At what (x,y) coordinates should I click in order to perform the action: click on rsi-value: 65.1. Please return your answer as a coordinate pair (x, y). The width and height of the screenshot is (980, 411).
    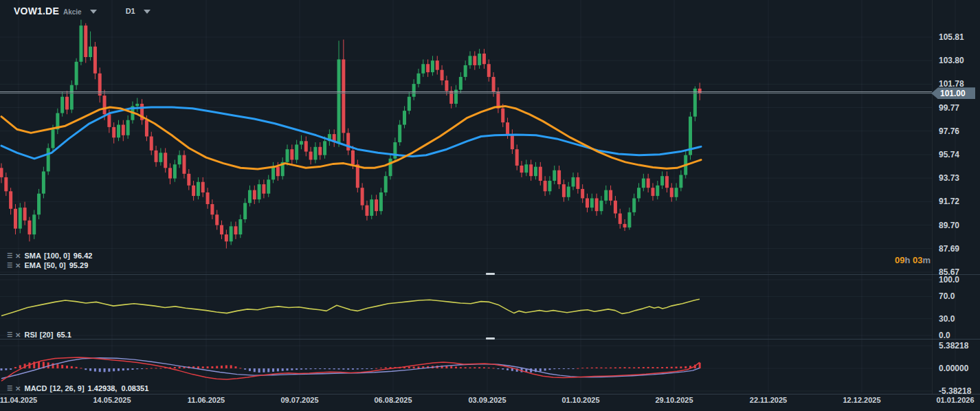
    Looking at the image, I should click on (63, 335).